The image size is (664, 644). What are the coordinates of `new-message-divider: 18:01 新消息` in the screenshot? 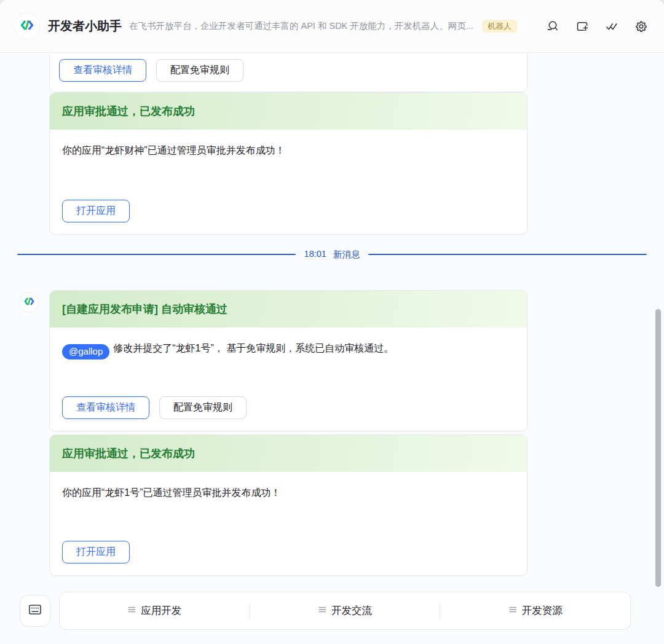 It's located at (332, 254).